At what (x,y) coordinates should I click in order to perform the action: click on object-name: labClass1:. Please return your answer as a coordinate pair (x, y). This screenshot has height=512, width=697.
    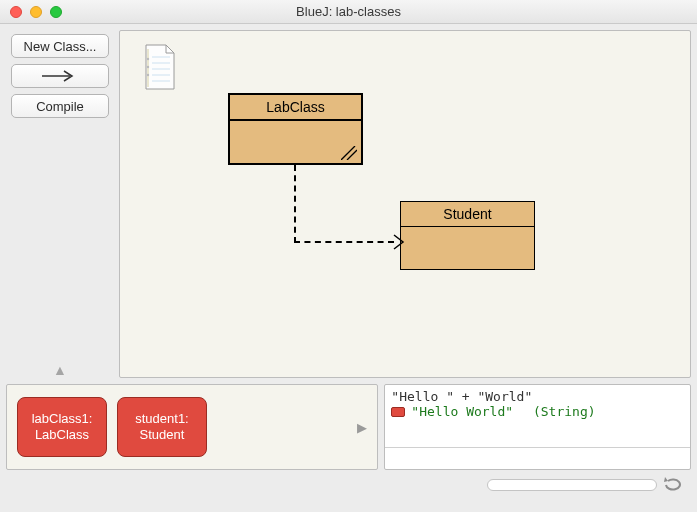
    Looking at the image, I should click on (62, 419).